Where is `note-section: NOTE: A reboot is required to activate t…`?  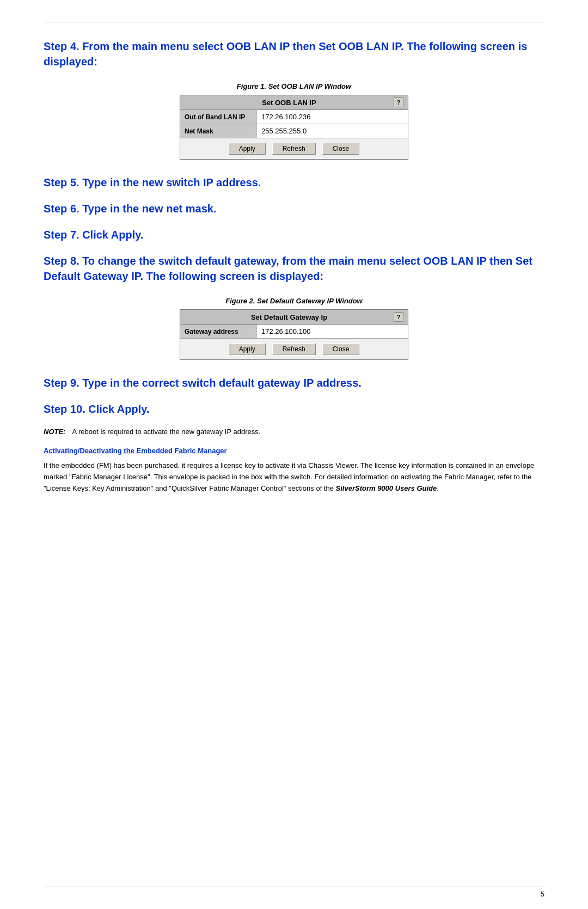
note-section: NOTE: A reboot is required to activate t… is located at coordinates (294, 431).